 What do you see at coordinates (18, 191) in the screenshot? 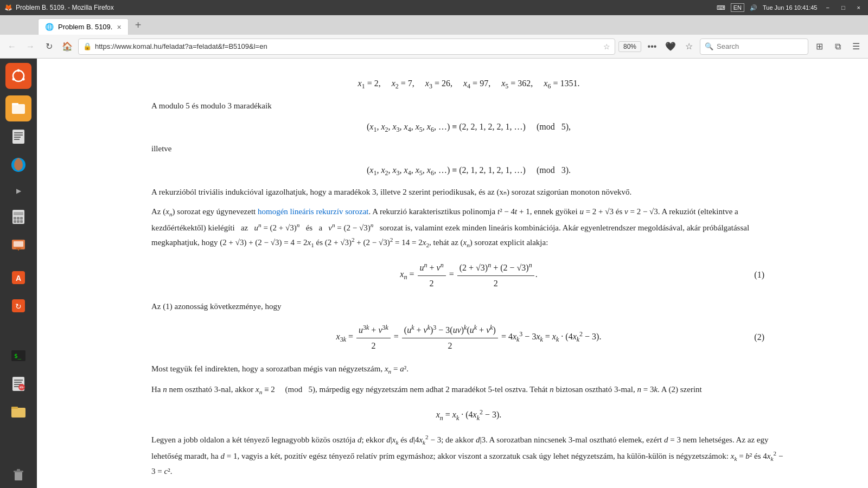
I see `sidebar-expand-arrow: ▶` at bounding box center [18, 191].